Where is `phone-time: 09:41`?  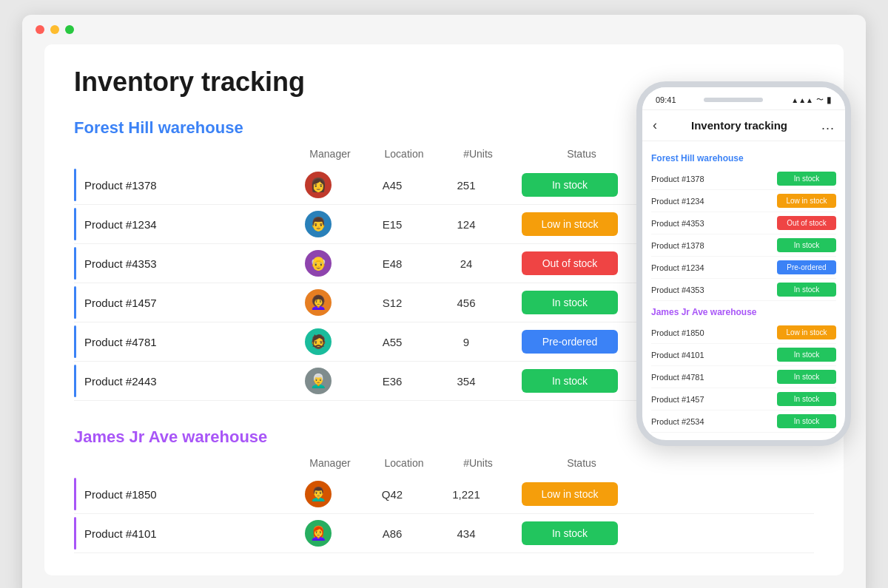 phone-time: 09:41 is located at coordinates (666, 100).